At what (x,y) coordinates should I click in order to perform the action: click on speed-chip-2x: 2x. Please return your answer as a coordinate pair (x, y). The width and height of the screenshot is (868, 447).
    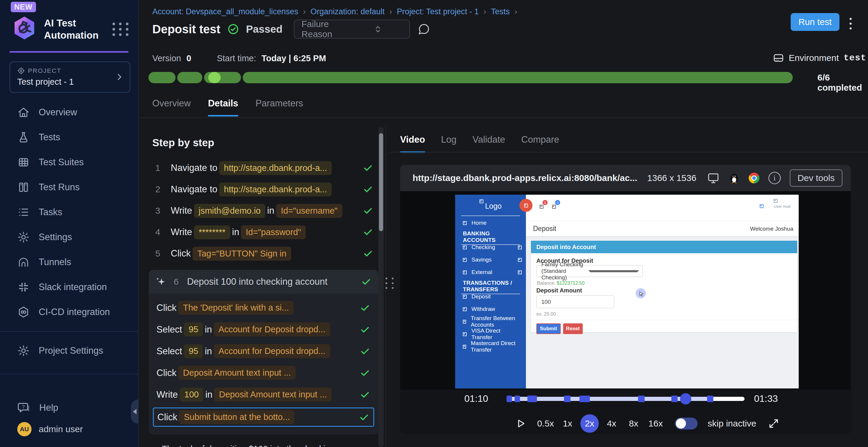
    Looking at the image, I should click on (590, 423).